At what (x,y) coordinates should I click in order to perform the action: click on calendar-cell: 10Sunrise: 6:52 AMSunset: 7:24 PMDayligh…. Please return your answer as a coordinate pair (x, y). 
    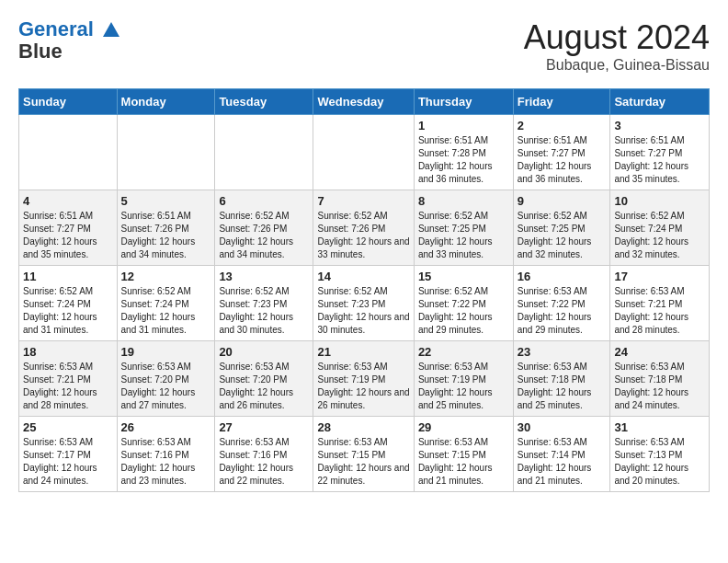
    Looking at the image, I should click on (660, 228).